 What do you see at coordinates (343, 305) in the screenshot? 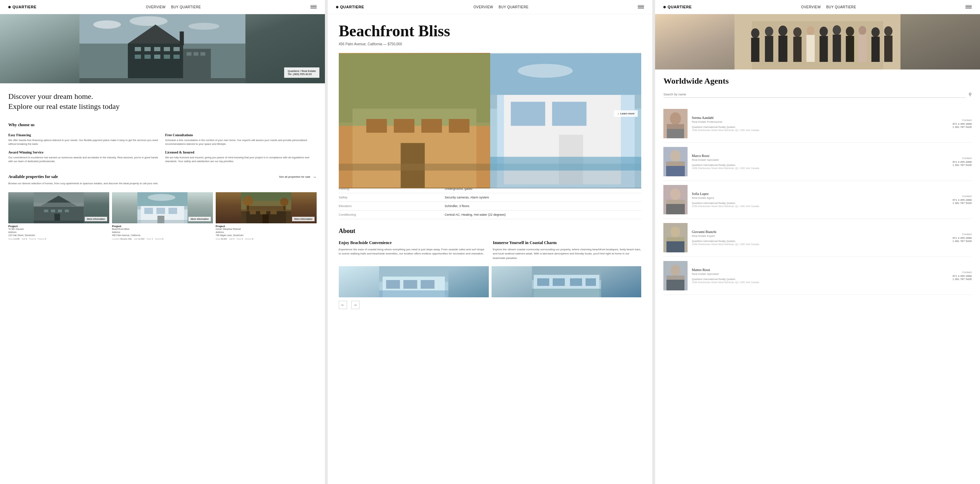
I see `carousel-prev-button: ←` at bounding box center [343, 305].